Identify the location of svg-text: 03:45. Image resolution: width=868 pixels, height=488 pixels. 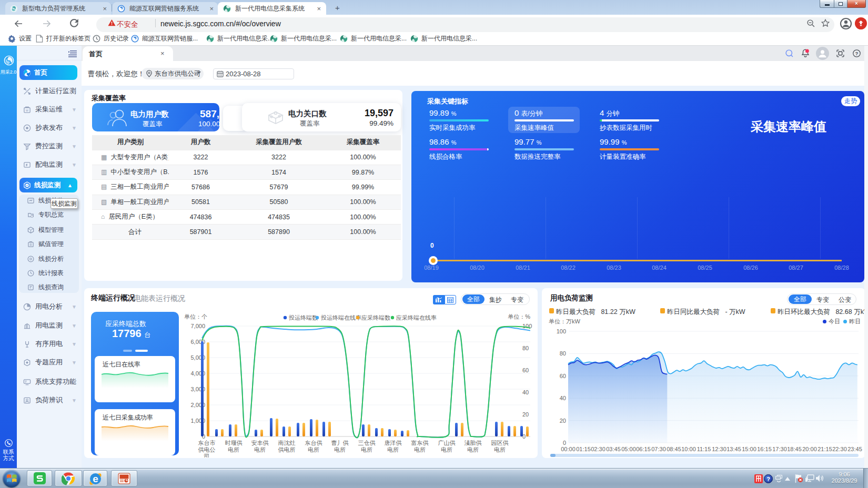
(613, 449).